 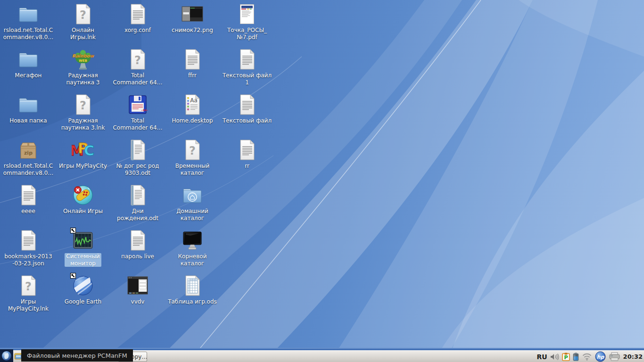 I want to click on desktop-icon-label: Таблица игр.ods, so click(x=192, y=302).